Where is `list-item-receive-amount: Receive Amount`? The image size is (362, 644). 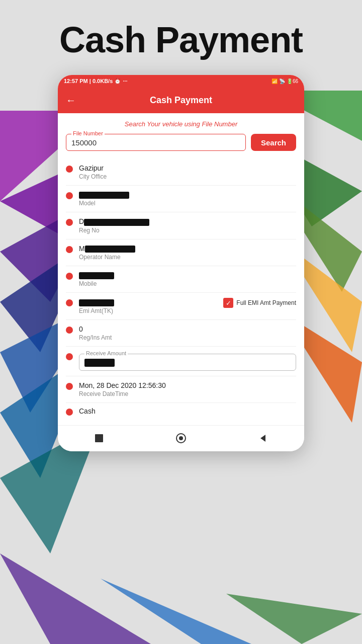 list-item-receive-amount: Receive Amount is located at coordinates (181, 361).